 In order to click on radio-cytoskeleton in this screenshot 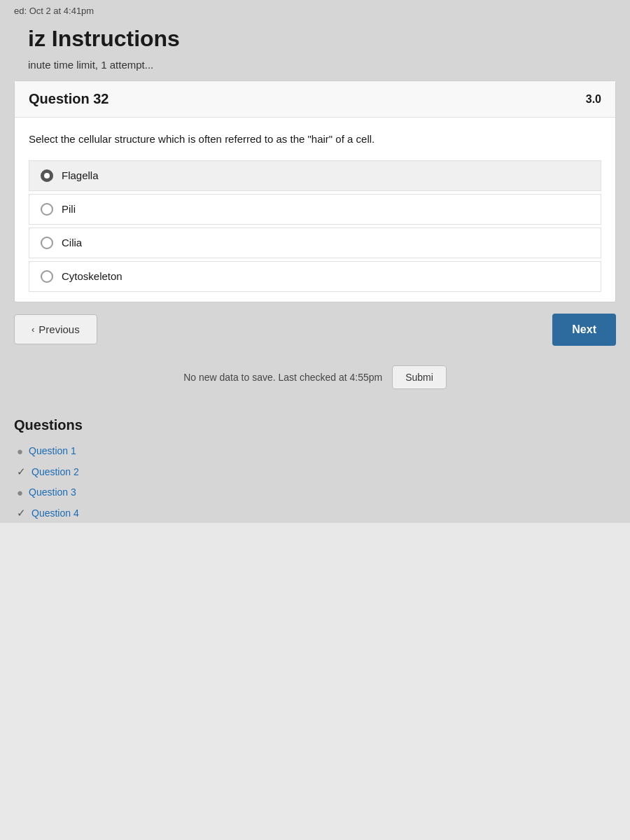, I will do `click(47, 276)`.